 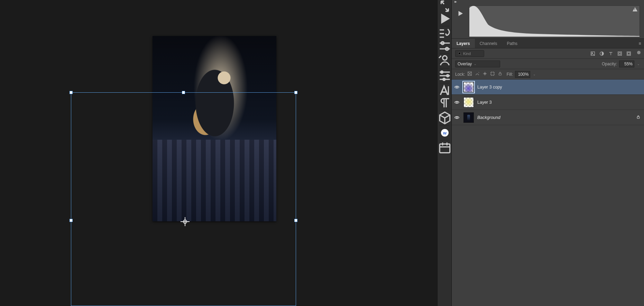 I want to click on adjustments-icon, so click(x=445, y=76).